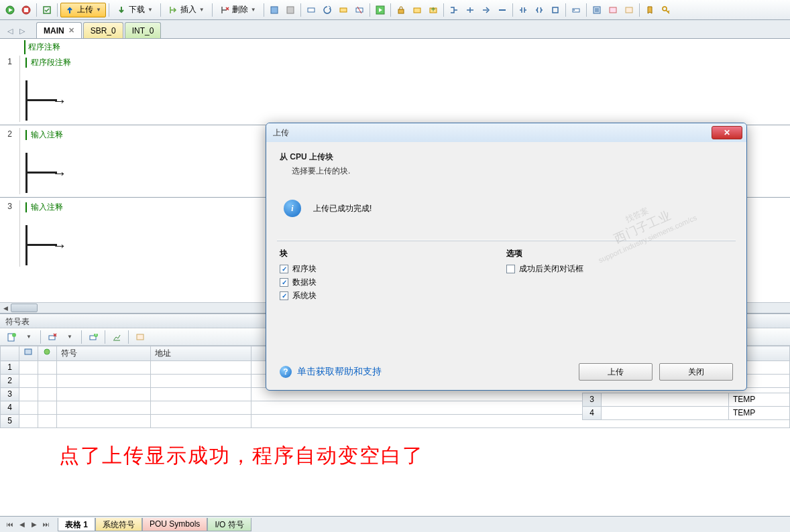  What do you see at coordinates (620, 253) in the screenshot?
I see `options-heading: 选项` at bounding box center [620, 253].